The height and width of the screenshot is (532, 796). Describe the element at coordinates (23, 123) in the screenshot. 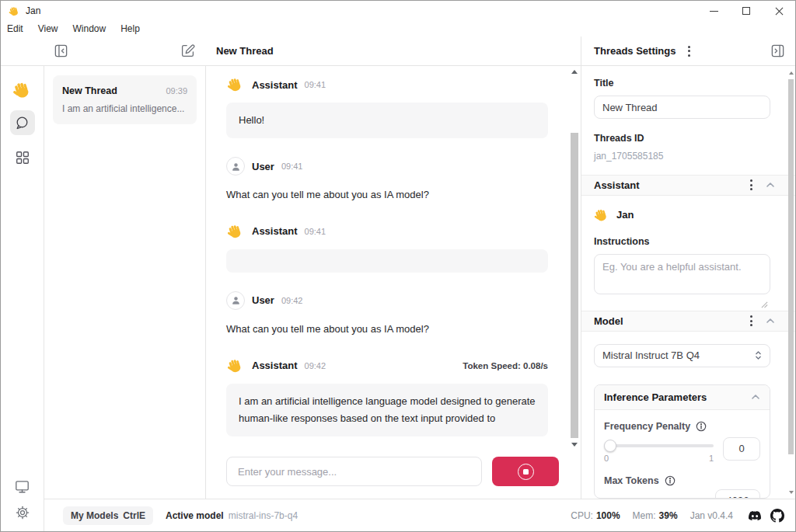

I see `nav-chat-button` at that location.